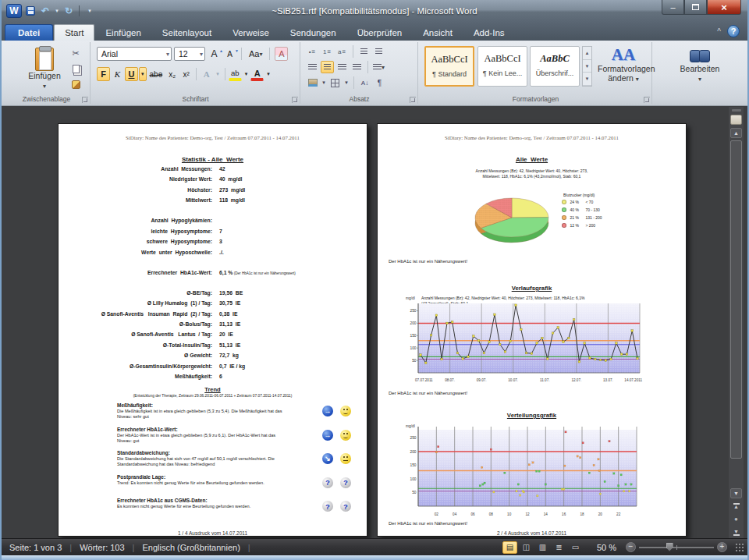 The image size is (749, 560). What do you see at coordinates (737, 506) in the screenshot?
I see `previous-page-button: ▲` at bounding box center [737, 506].